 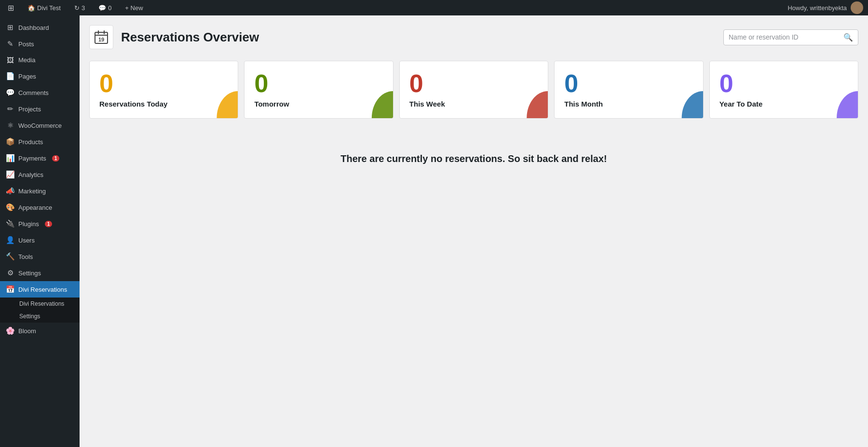 I want to click on admin-bar: ⊞ 🏠 Divi Test ↻ 3 💬 0 + New Howdy, writt…, so click(x=434, y=8).